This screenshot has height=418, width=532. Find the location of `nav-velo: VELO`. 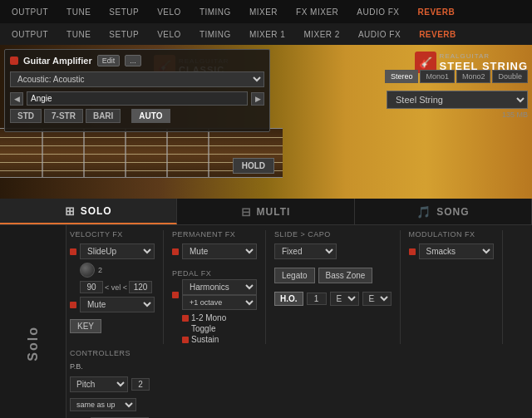

nav-velo: VELO is located at coordinates (170, 12).